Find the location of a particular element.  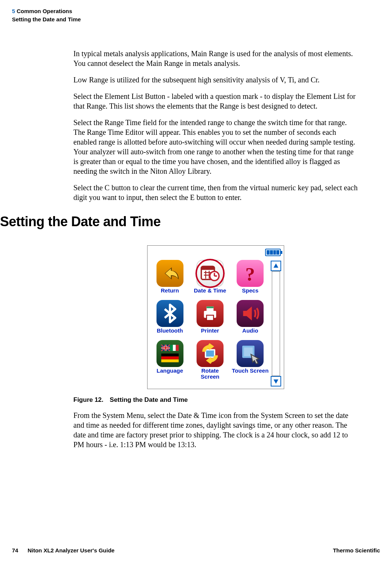

page-footer: 74 Niton XL2 Analyzer User's Guide Therm… is located at coordinates (196, 551).